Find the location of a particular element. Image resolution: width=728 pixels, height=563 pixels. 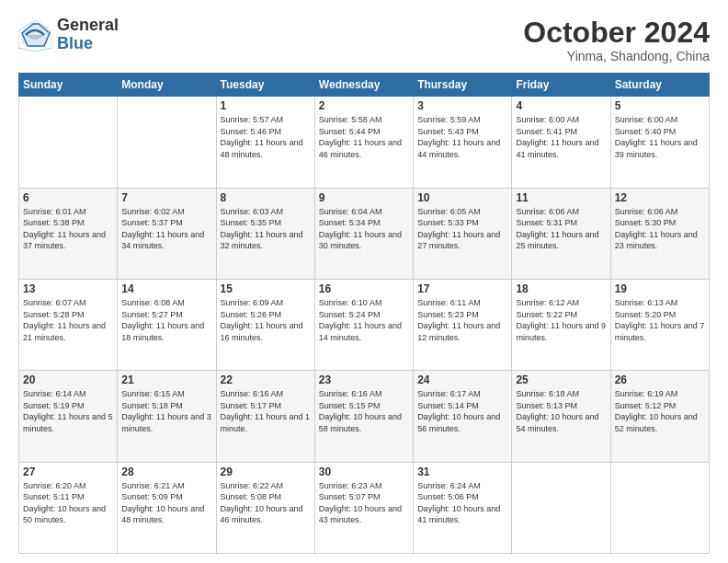

calendar-cell: 7Sunrise: 6:02 AM Sunset: 5:37 PM Daylig… is located at coordinates (167, 234).